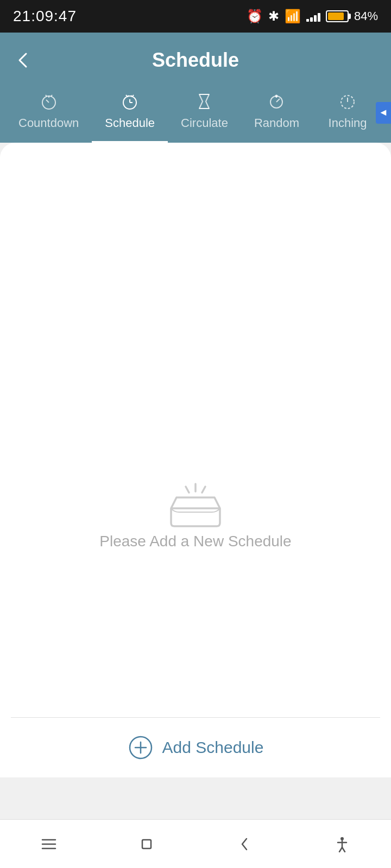 The height and width of the screenshot is (868, 391). I want to click on page-title: Schedule, so click(195, 60).